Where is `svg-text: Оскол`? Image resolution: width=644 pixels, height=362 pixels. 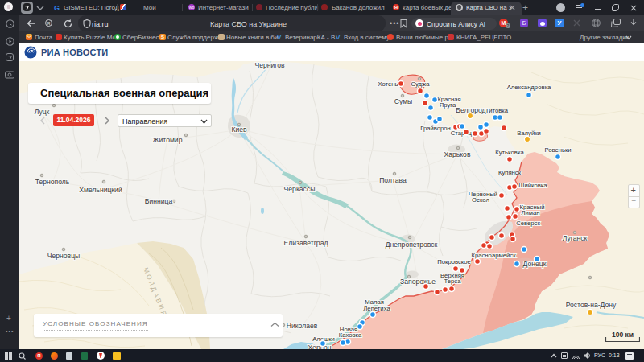 svg-text: Оскол is located at coordinates (481, 200).